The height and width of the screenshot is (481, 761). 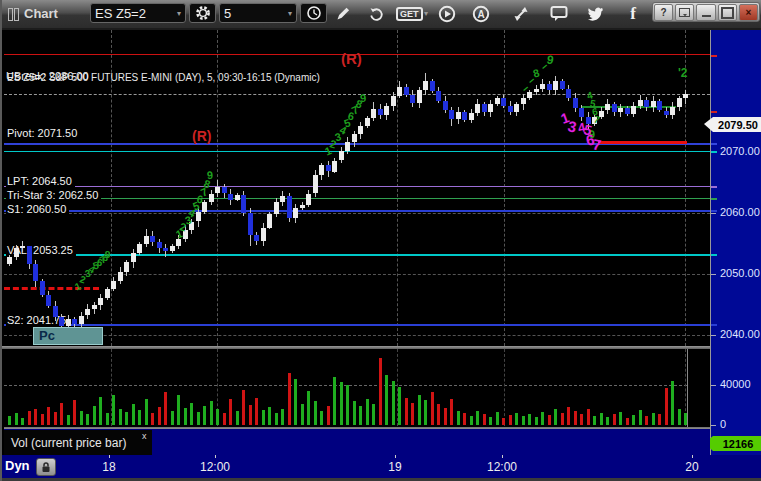 What do you see at coordinates (521, 14) in the screenshot?
I see `swap-arrows-icon` at bounding box center [521, 14].